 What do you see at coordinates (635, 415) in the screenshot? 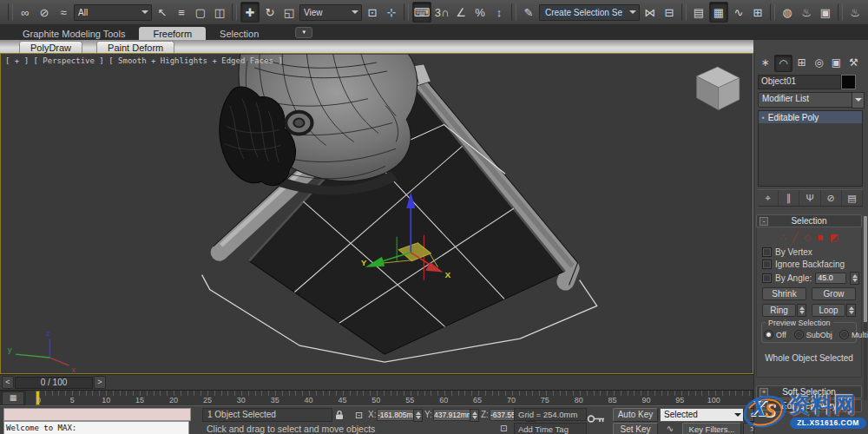
I see `auto-key-button: Auto Key` at bounding box center [635, 415].